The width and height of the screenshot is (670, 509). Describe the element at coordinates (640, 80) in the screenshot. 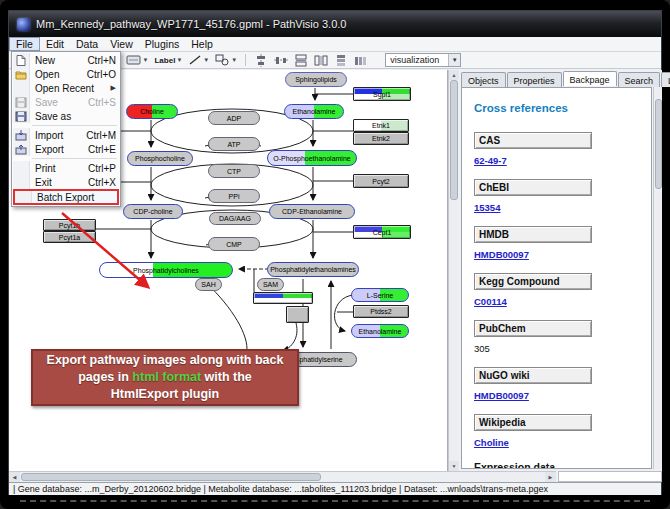

I see `tab-search: Search` at that location.